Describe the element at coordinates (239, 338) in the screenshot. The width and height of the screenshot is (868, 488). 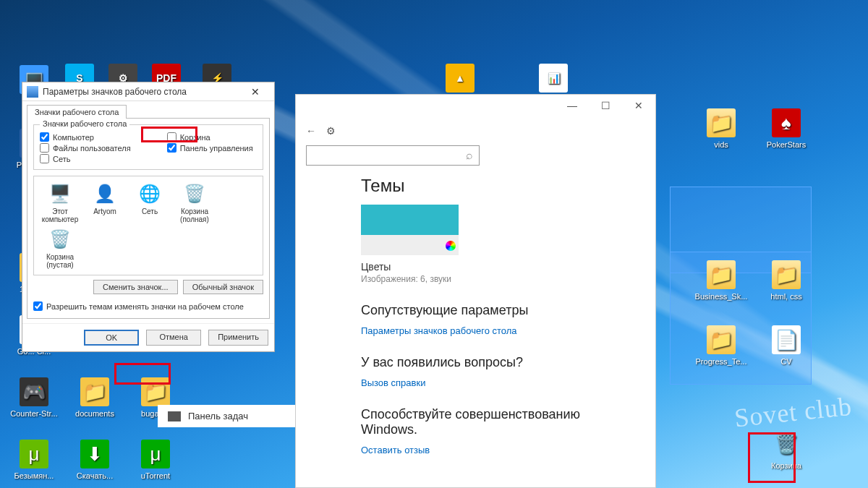
I see `apply-button: Применить` at that location.